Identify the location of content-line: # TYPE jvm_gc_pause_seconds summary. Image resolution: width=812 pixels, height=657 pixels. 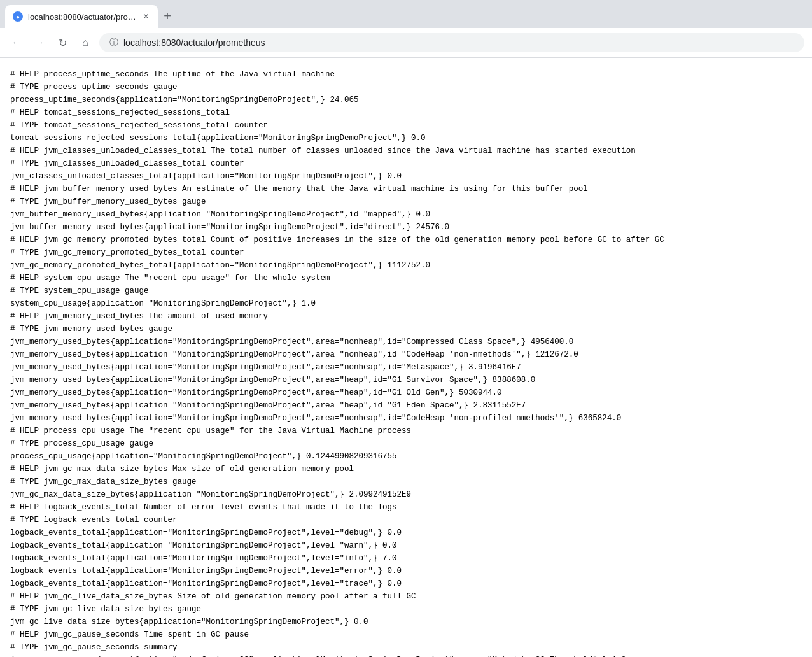
(406, 647).